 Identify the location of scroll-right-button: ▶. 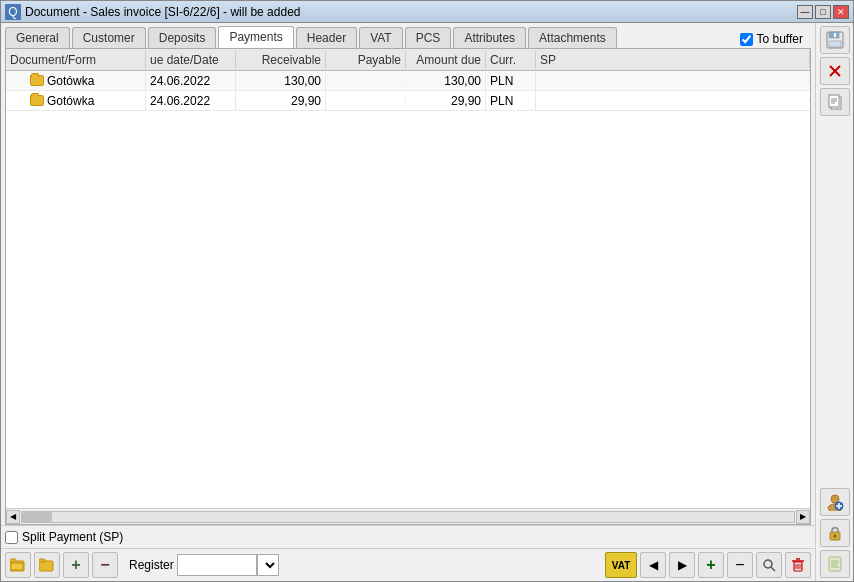
(803, 517).